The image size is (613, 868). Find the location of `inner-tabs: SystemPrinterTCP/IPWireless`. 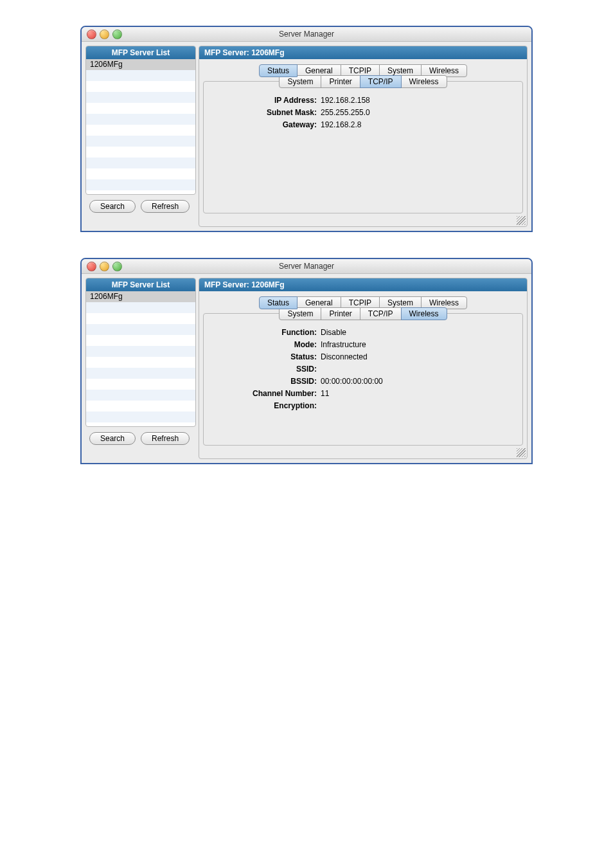

inner-tabs: SystemPrinterTCP/IPWireless is located at coordinates (363, 314).